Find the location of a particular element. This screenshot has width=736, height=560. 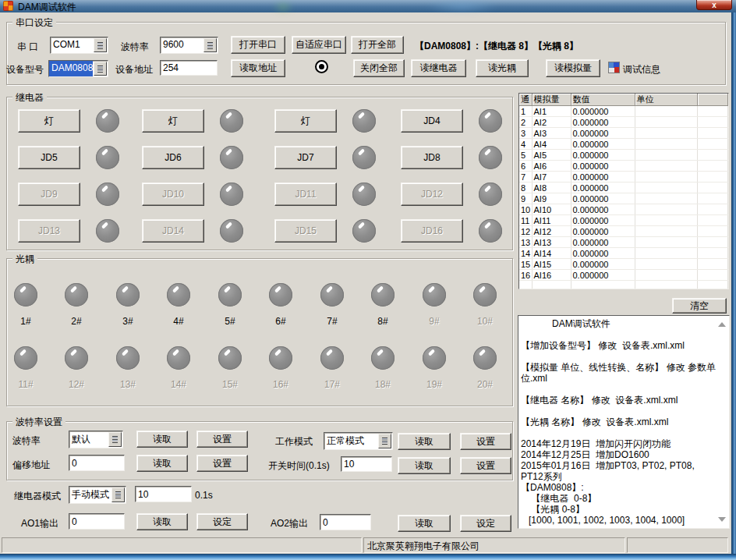

read-relay-button: 读继电器 is located at coordinates (438, 69).